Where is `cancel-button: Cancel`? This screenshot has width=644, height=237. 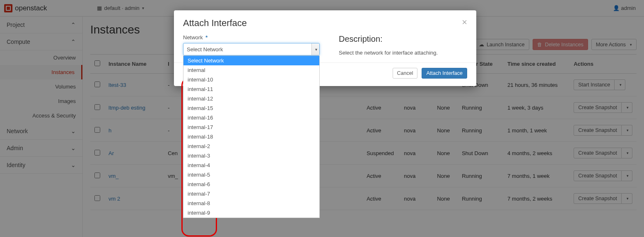 cancel-button: Cancel is located at coordinates (405, 73).